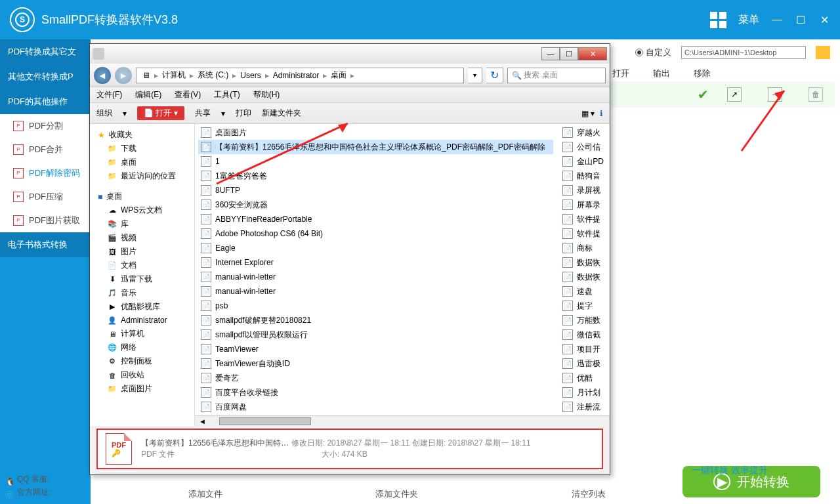 The image size is (840, 504). What do you see at coordinates (22, 20) in the screenshot?
I see `app-logo: S` at bounding box center [22, 20].